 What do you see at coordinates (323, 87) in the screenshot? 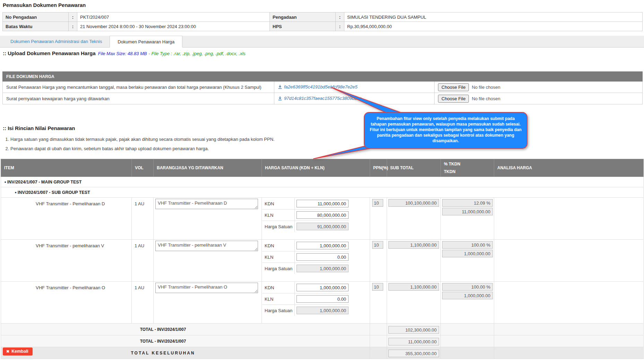
I see `file-row: Surat Penawaran Harga yang mencantumkan …` at bounding box center [323, 87].